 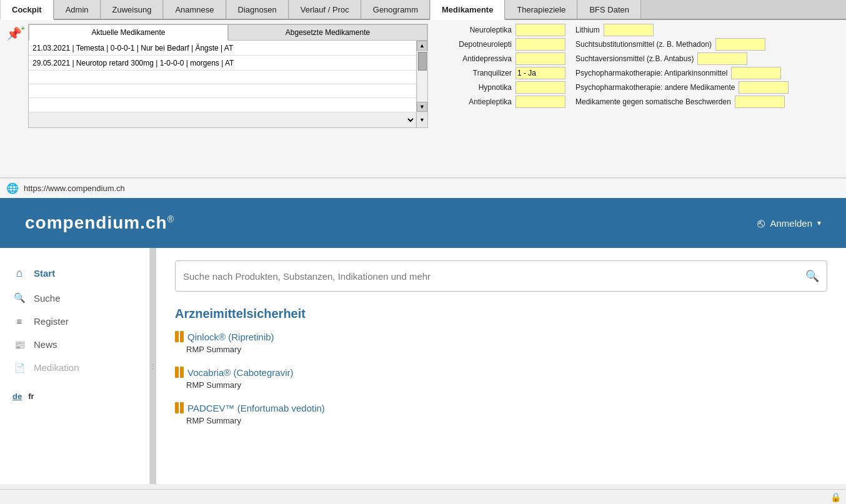 What do you see at coordinates (14, 34) in the screenshot?
I see `pin-icon-container: 📌 +` at bounding box center [14, 34].